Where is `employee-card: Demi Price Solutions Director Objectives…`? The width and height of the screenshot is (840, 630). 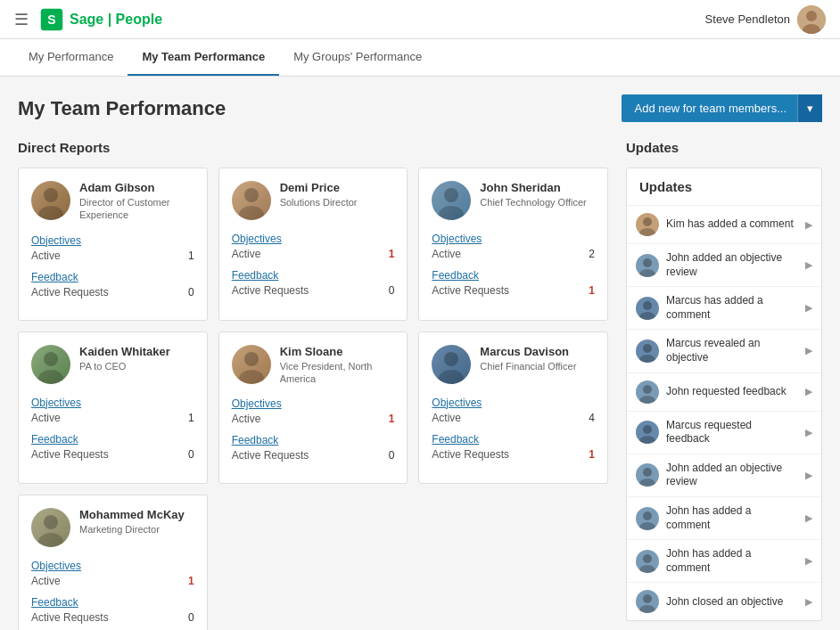
employee-card: Demi Price Solutions Director Objectives… is located at coordinates (314, 244).